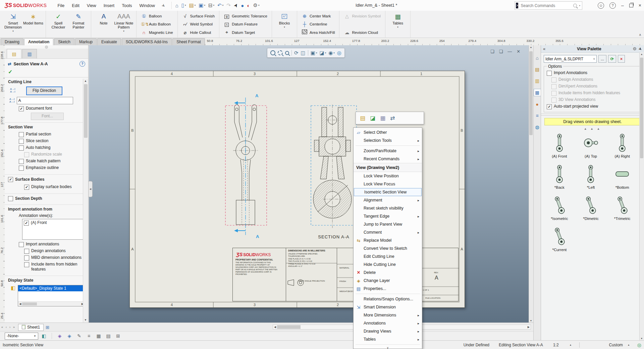 This screenshot has width=644, height=349. Describe the element at coordinates (331, 53) in the screenshot. I see `hide-show-items-icon: ◉▾` at that location.